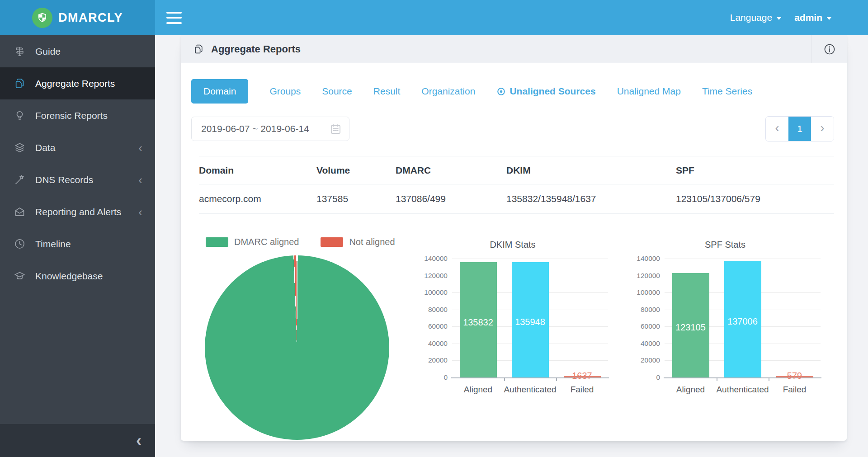 This screenshot has width=868, height=457. I want to click on sidebar-item-label: Timeline, so click(53, 244).